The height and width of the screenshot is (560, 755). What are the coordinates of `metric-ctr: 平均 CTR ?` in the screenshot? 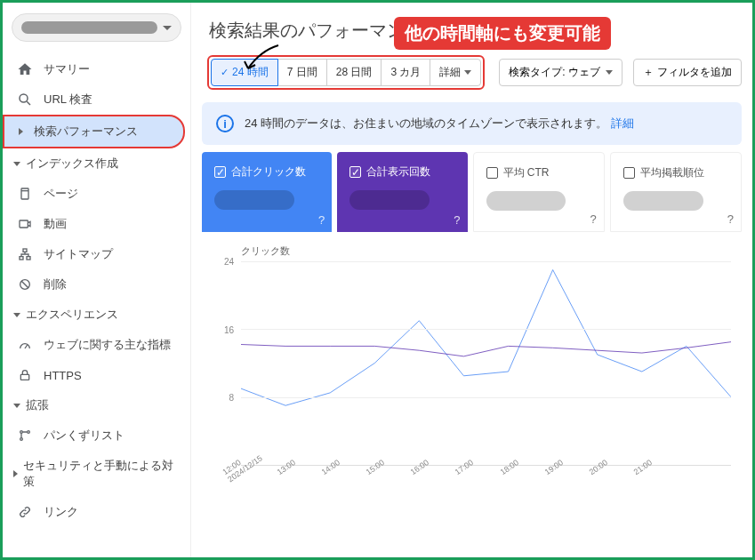 It's located at (539, 192).